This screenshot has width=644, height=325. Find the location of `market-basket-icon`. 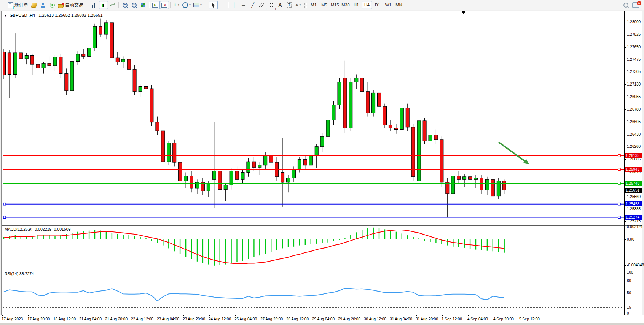

market-basket-icon is located at coordinates (61, 6).